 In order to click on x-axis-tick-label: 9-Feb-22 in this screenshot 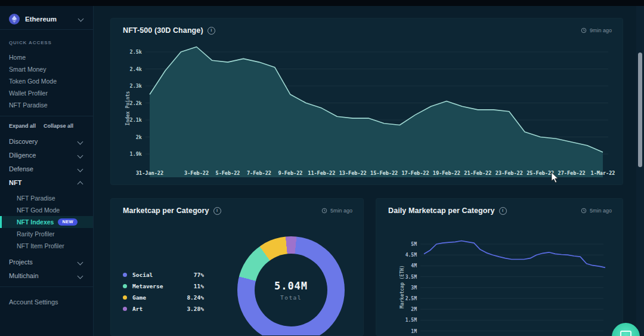, I will do `click(290, 173)`.